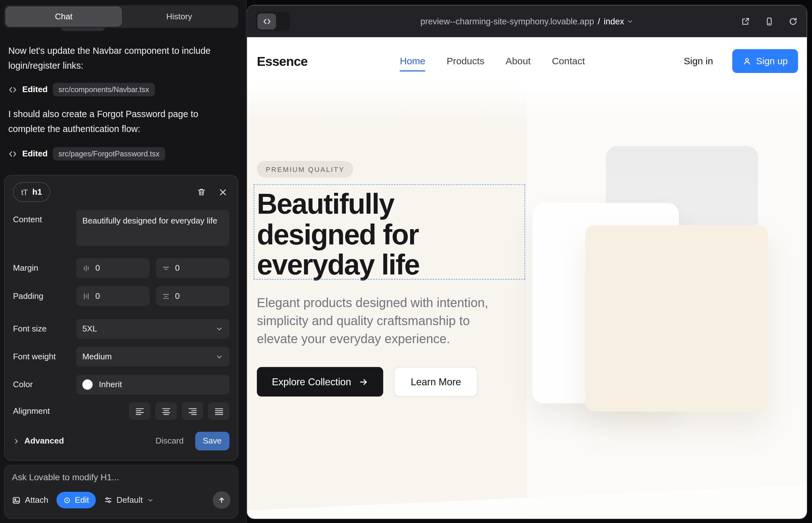  I want to click on padding-x-input: 0, so click(113, 296).